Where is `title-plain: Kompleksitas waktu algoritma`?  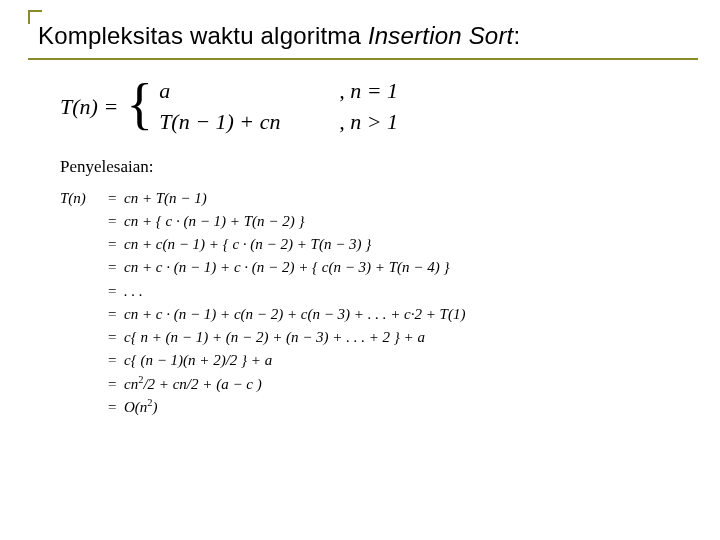
title-plain: Kompleksitas waktu algoritma is located at coordinates (203, 36).